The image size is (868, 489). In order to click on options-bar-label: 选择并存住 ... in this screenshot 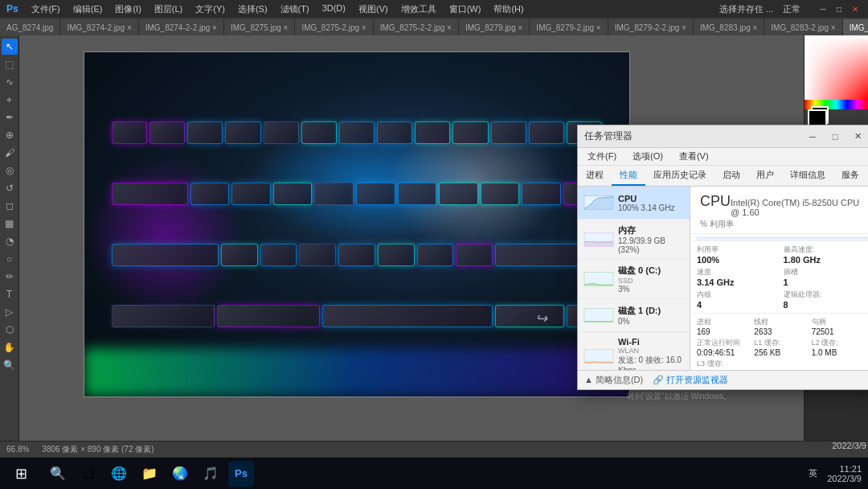, I will do `click(746, 10)`.